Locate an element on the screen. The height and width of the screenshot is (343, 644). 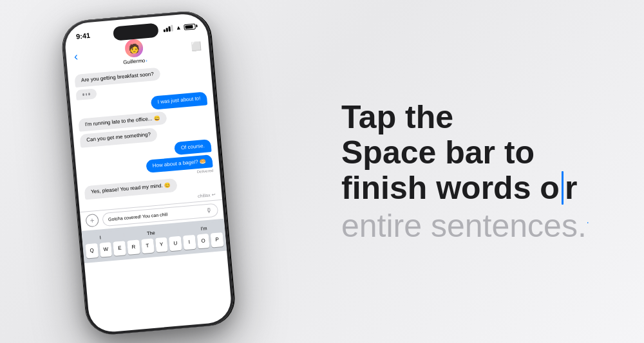
main-headline: Tap the Space bar to finish words or is located at coordinates (473, 153).